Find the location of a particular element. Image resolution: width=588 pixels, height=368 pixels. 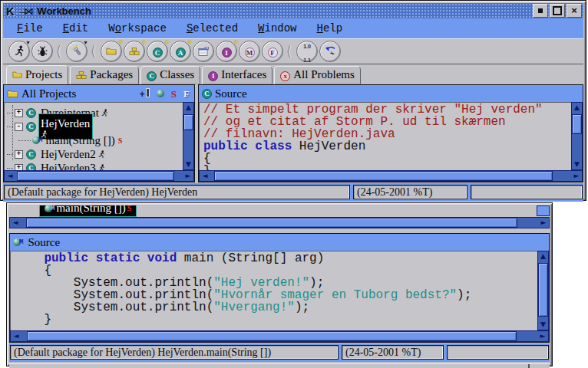

new-method-button: M is located at coordinates (249, 51).